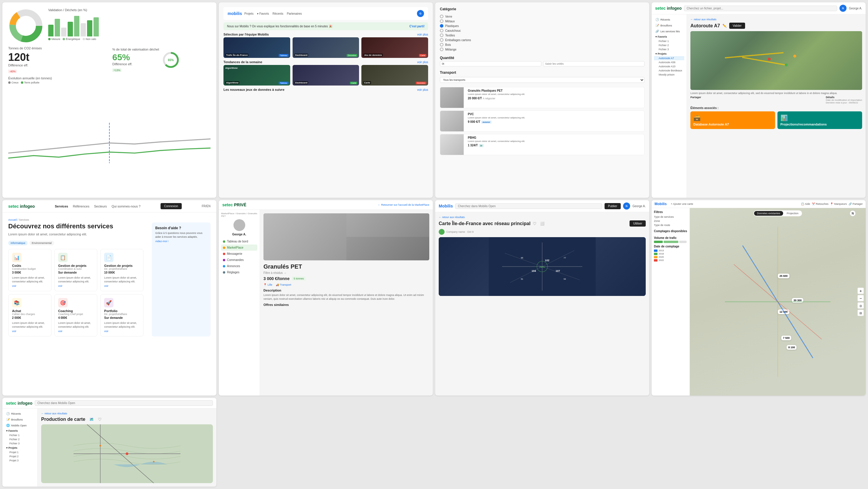  Describe the element at coordinates (856, 204) in the screenshot. I see `tool-partager: 🔗 Partager` at that location.